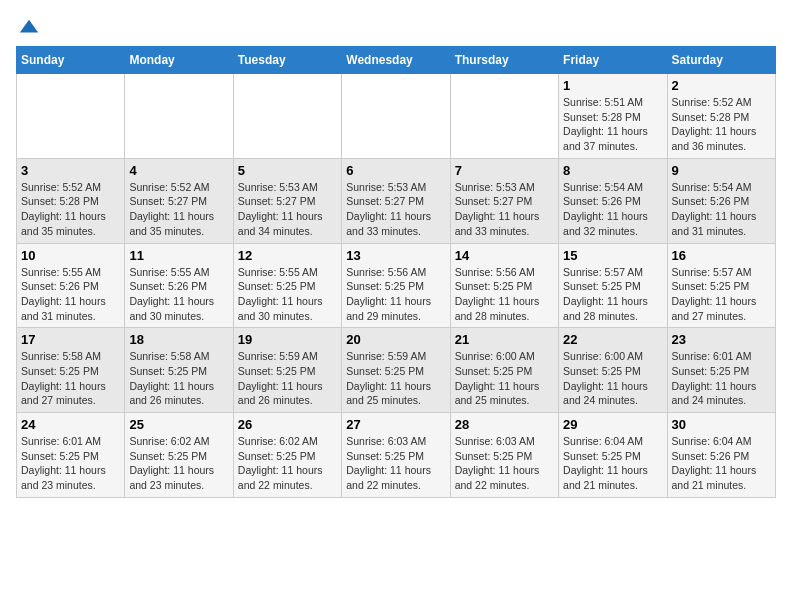 Image resolution: width=792 pixels, height=612 pixels. What do you see at coordinates (396, 27) in the screenshot?
I see `page-header` at bounding box center [396, 27].